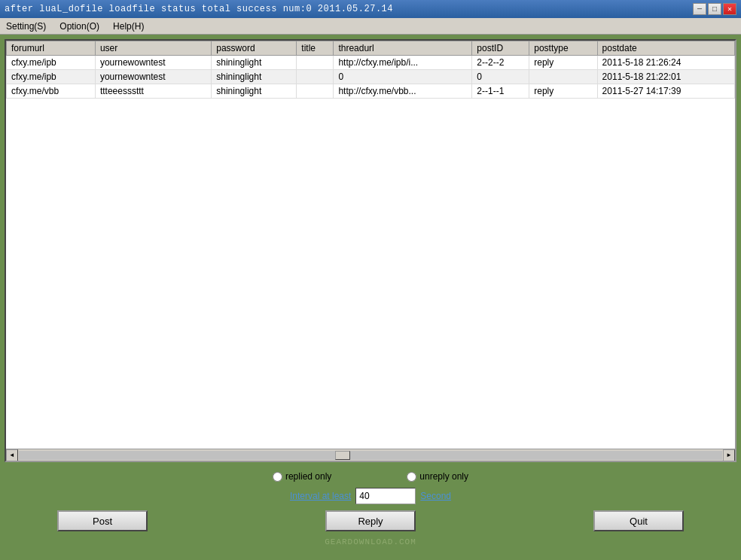  What do you see at coordinates (153, 48) in the screenshot?
I see `col-header-user: user` at bounding box center [153, 48].